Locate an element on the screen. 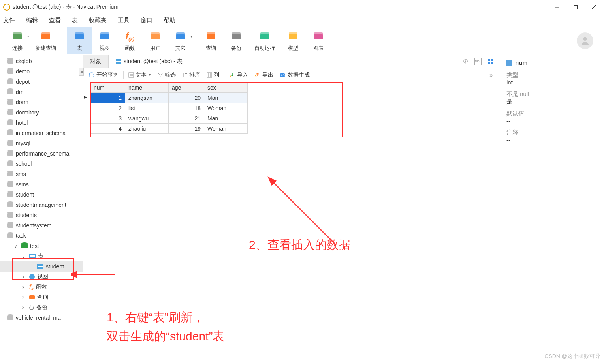 This screenshot has height=364, width=606. maximize-button is located at coordinates (576, 7).